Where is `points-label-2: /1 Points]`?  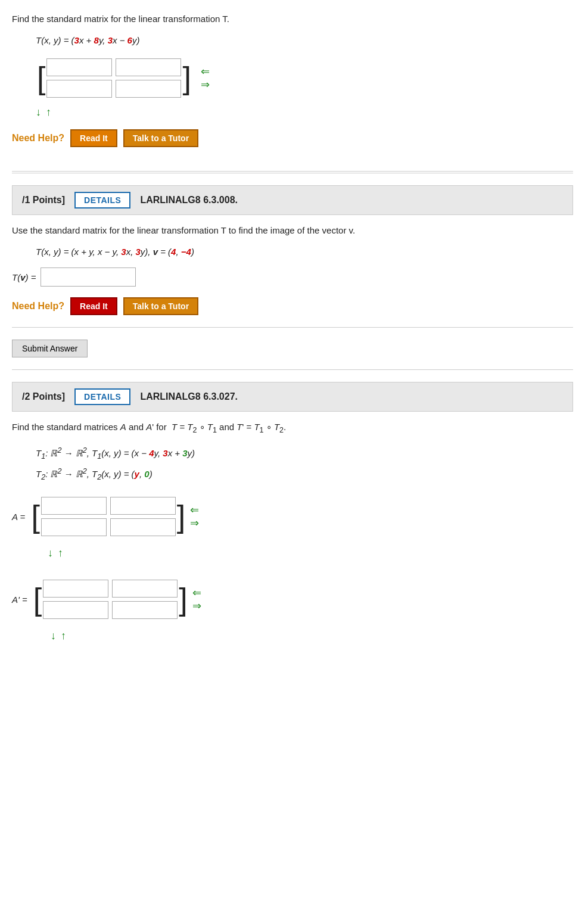
points-label-2: /1 Points] is located at coordinates (43, 200).